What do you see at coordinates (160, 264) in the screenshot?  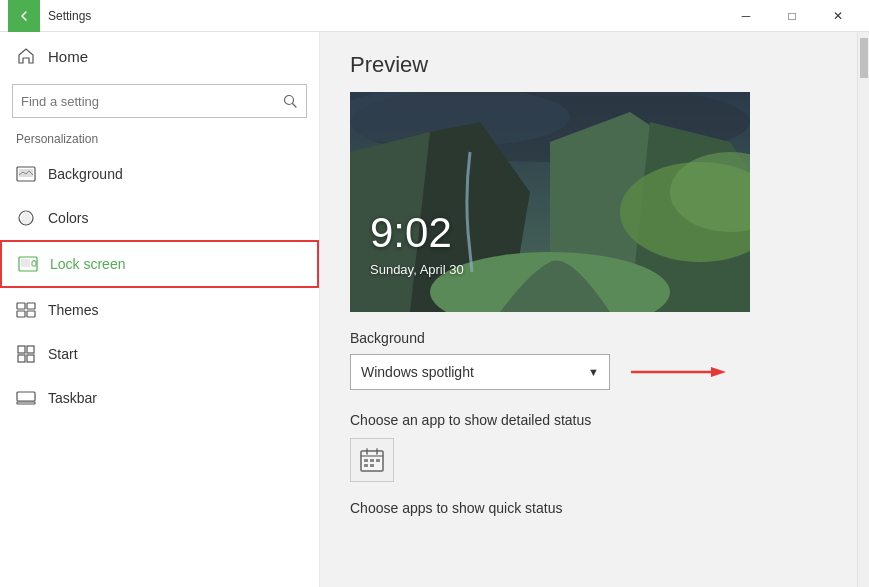 I see `sidebar-item-lock-screen: Lock screen` at bounding box center [160, 264].